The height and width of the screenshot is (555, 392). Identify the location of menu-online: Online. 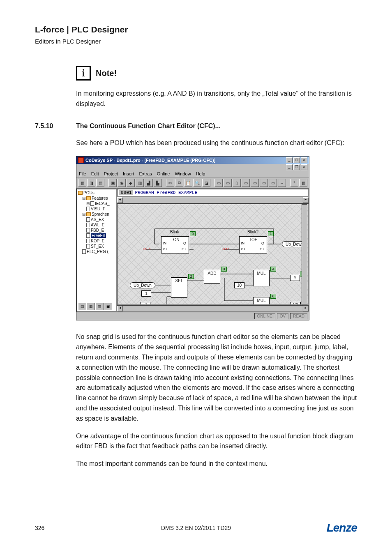
(164, 174).